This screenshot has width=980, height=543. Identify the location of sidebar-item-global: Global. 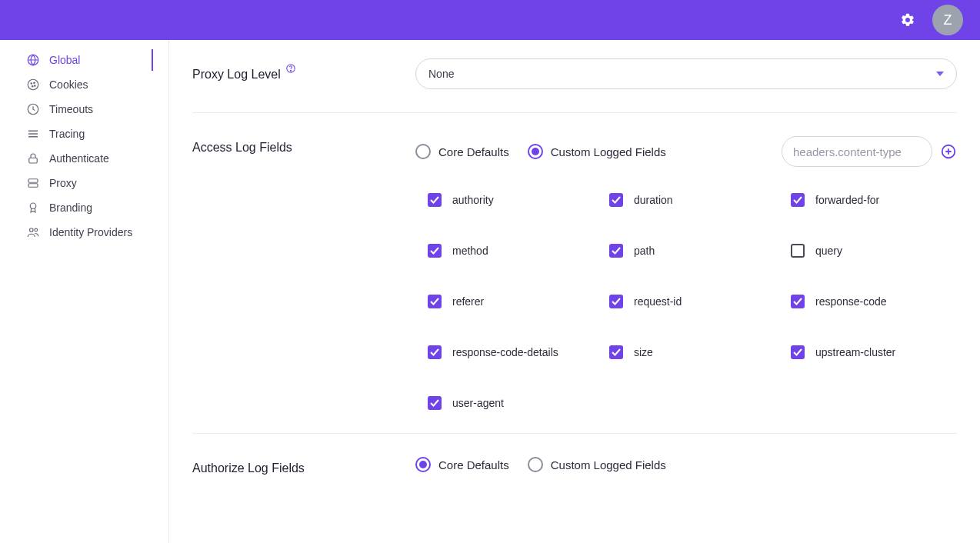
(85, 60).